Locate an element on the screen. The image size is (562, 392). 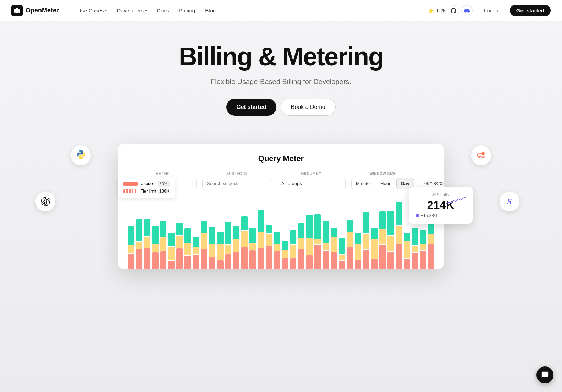
subjects-input is located at coordinates (237, 184).